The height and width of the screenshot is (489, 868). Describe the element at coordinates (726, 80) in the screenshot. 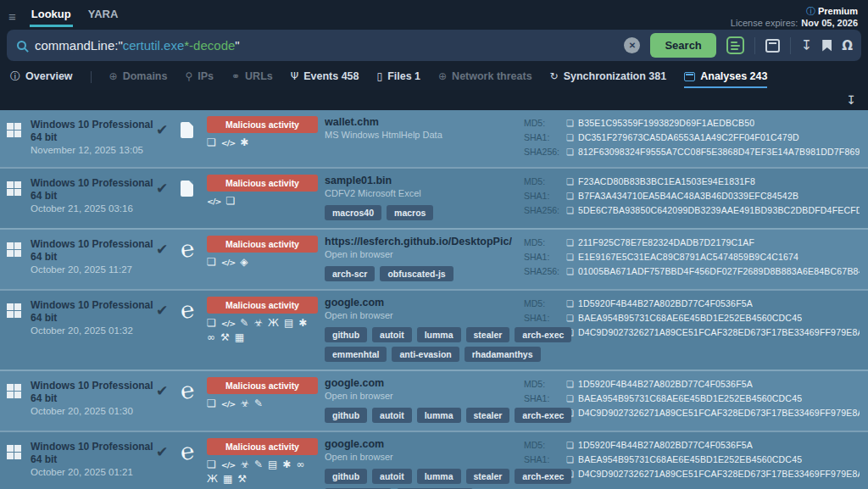

I see `tab-analyses: Analyses 243` at that location.